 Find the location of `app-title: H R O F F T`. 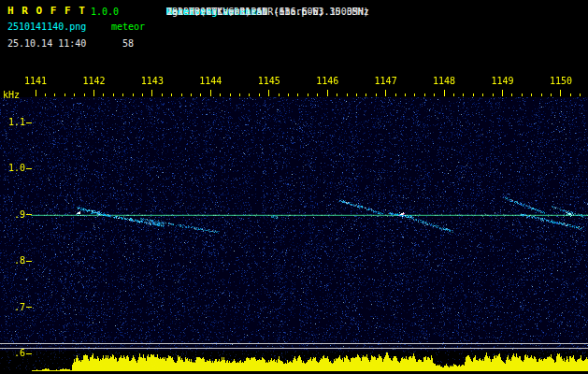

app-title: H R O F F T is located at coordinates (47, 11).